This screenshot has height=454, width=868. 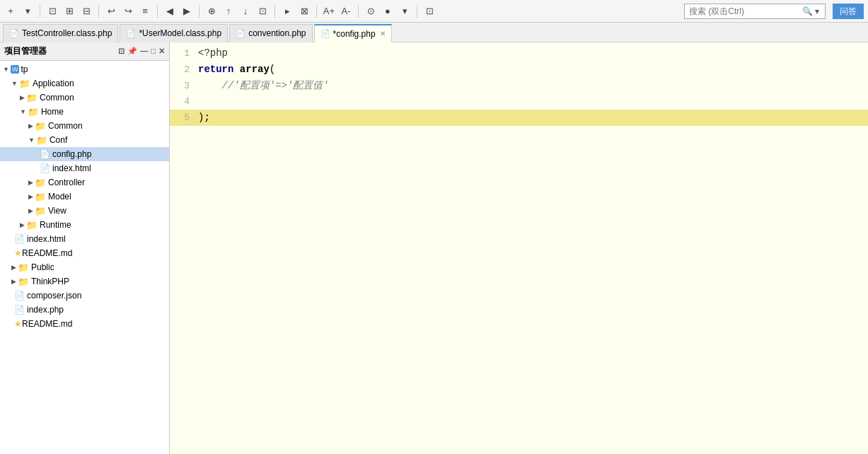 What do you see at coordinates (519, 54) in the screenshot?
I see `editor-line-1: 1 <?php` at bounding box center [519, 54].